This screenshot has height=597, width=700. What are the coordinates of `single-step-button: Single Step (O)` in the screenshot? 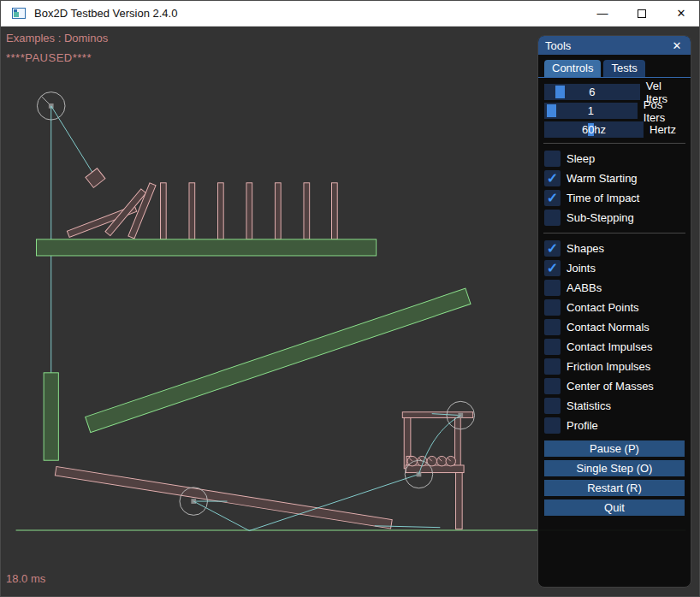 It's located at (614, 469).